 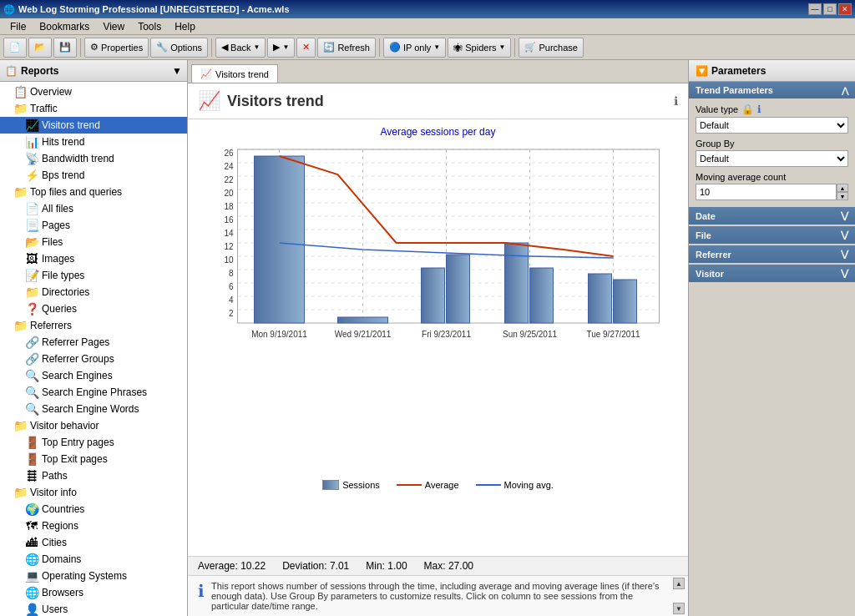 What do you see at coordinates (438, 72) in the screenshot?
I see `tab-bar: 📈 Visitors trend` at bounding box center [438, 72].